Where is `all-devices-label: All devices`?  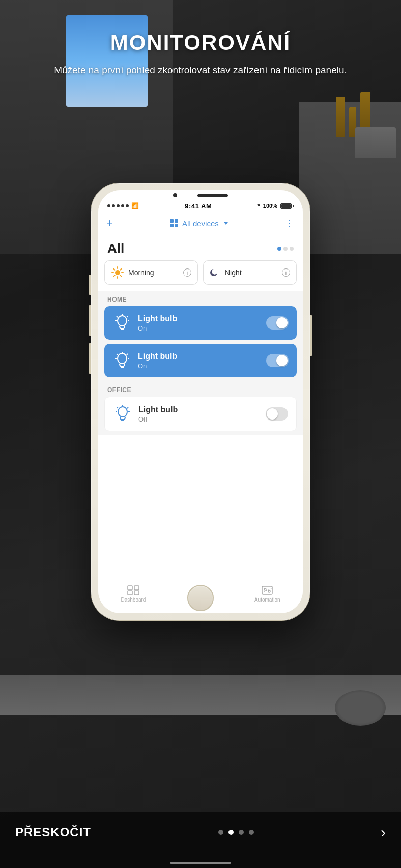 all-devices-label: All devices is located at coordinates (200, 224).